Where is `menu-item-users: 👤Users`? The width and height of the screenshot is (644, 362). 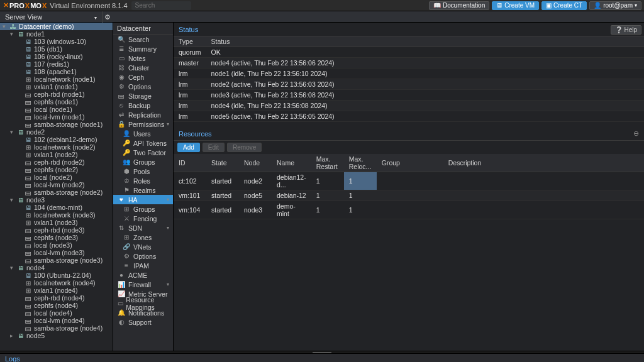 menu-item-users: 👤Users is located at coordinates (143, 133).